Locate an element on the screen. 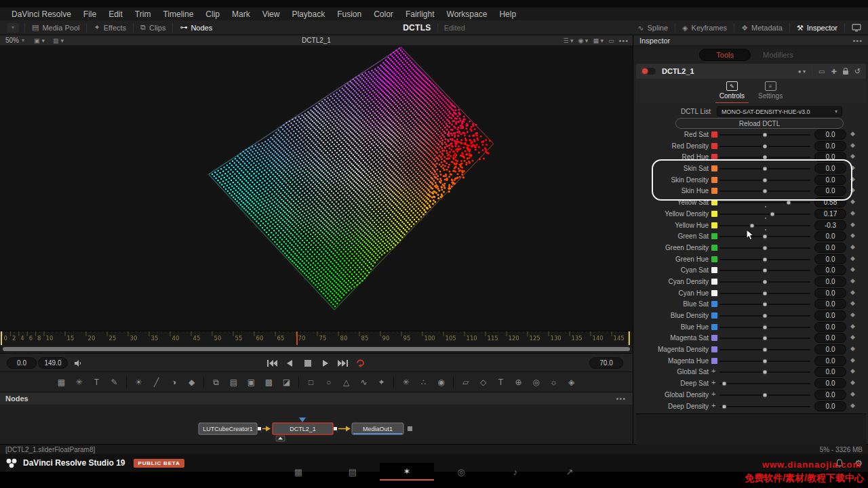  ellipse-mask-tool-icon: ○ is located at coordinates (328, 382).